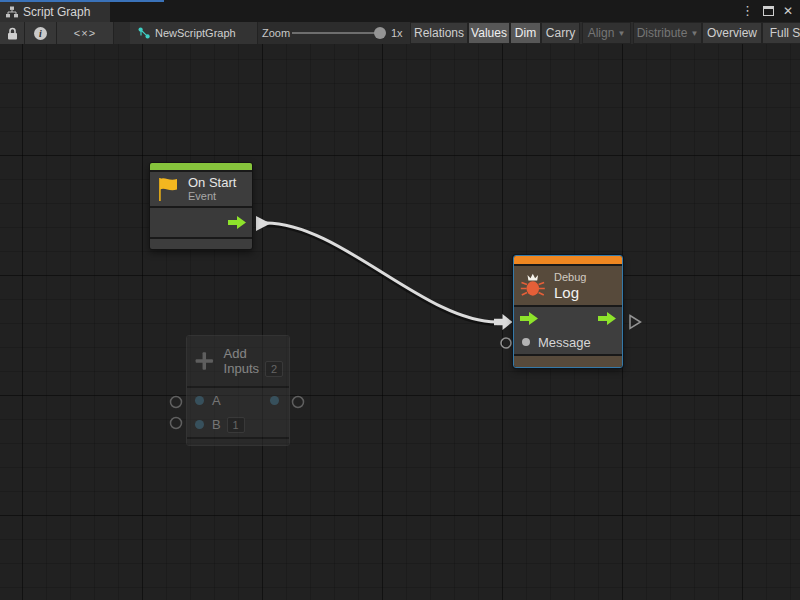  What do you see at coordinates (636, 322) in the screenshot?
I see `trigger-output-port` at bounding box center [636, 322].